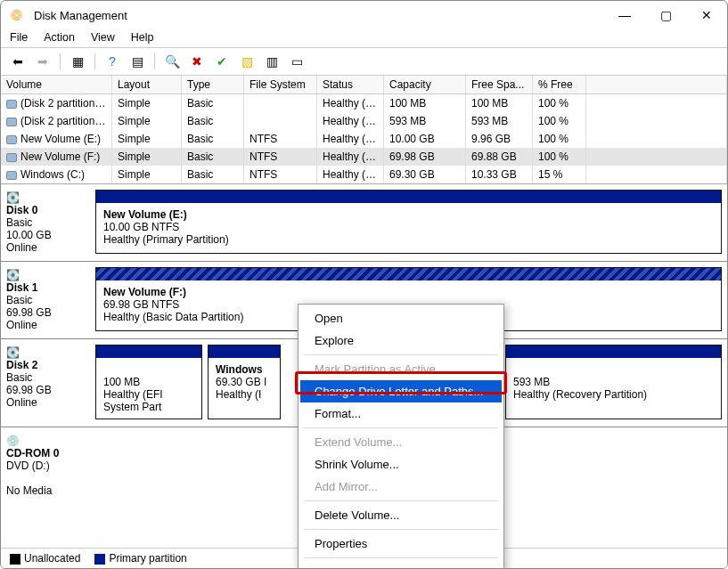 The image size is (728, 569). Describe the element at coordinates (147, 85) in the screenshot. I see `col-layout: Layout` at that location.